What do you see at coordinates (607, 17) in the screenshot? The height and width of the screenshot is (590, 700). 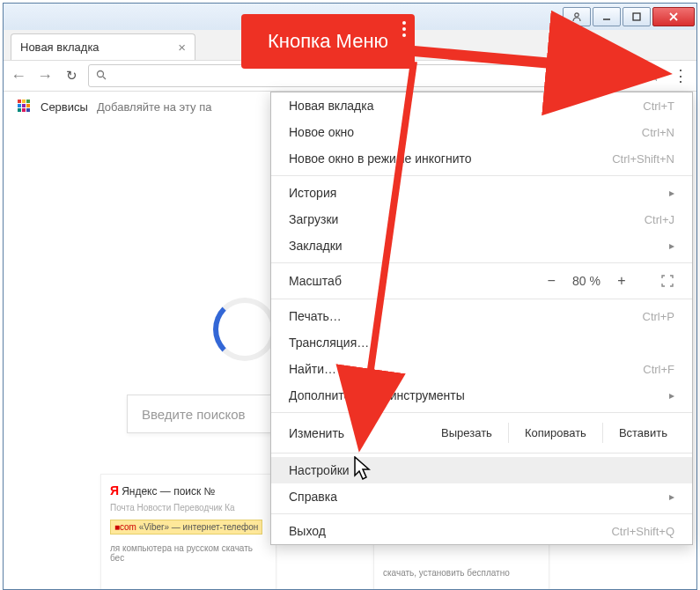 I see `minimize-button` at bounding box center [607, 17].